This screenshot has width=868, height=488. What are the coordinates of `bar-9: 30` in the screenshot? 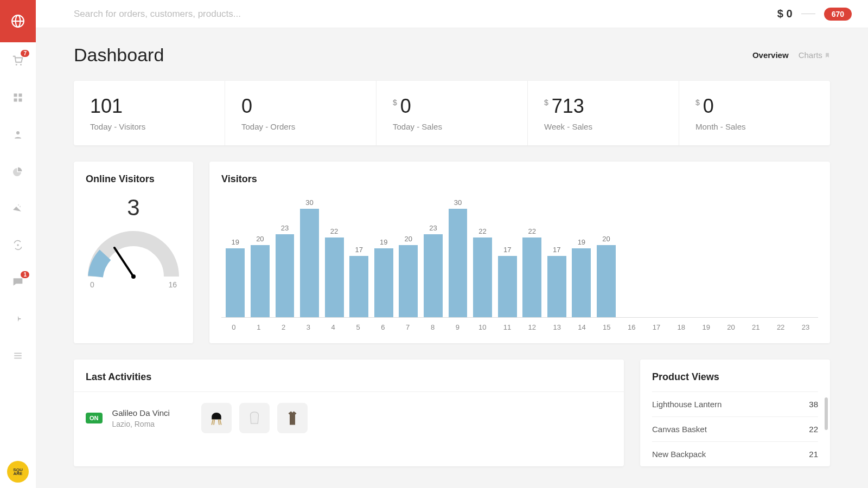 It's located at (458, 258).